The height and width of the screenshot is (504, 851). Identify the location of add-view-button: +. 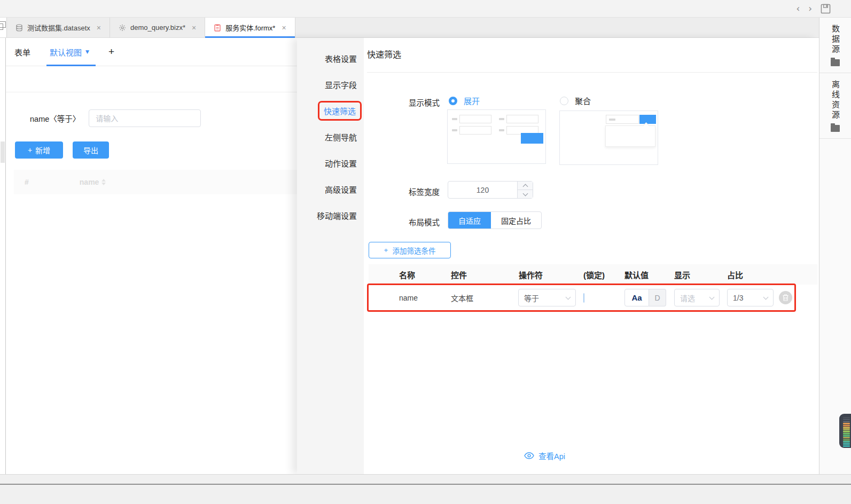
(111, 52).